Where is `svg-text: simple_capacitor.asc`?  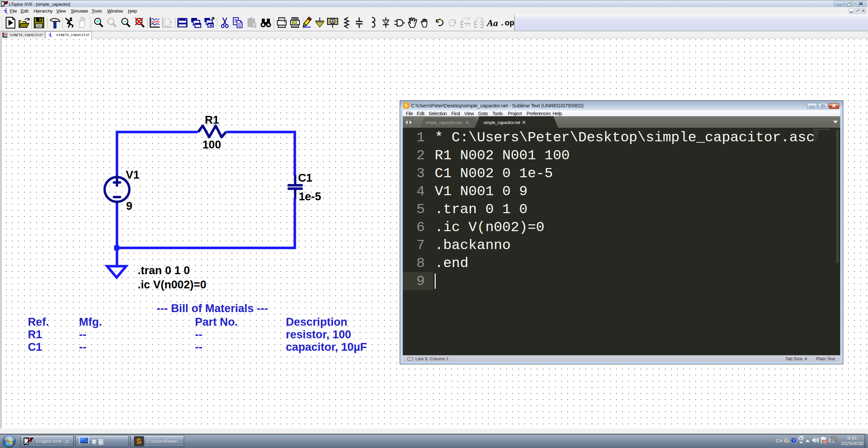 svg-text: simple_capacitor.asc is located at coordinates (444, 123).